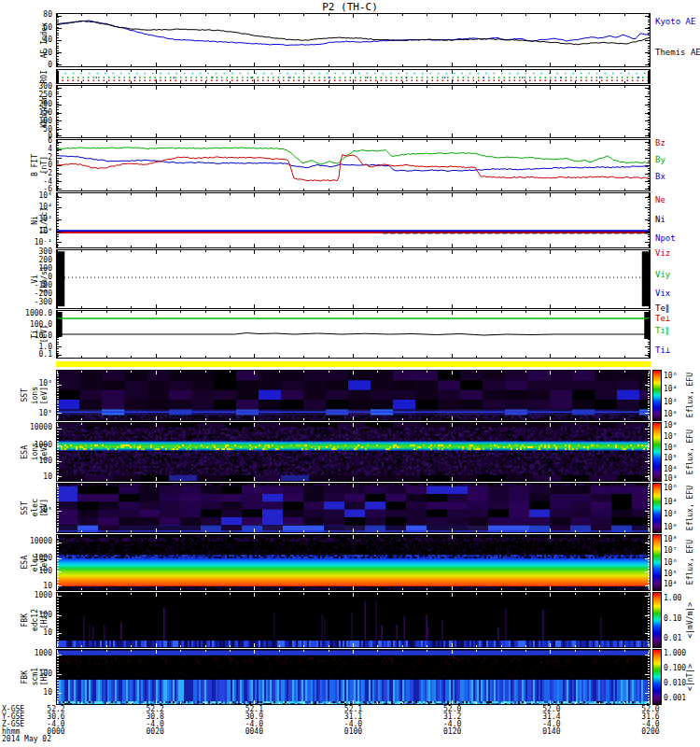 The height and width of the screenshot is (747, 700). Describe the element at coordinates (35, 279) in the screenshot. I see `left-label-line: Vi` at that location.